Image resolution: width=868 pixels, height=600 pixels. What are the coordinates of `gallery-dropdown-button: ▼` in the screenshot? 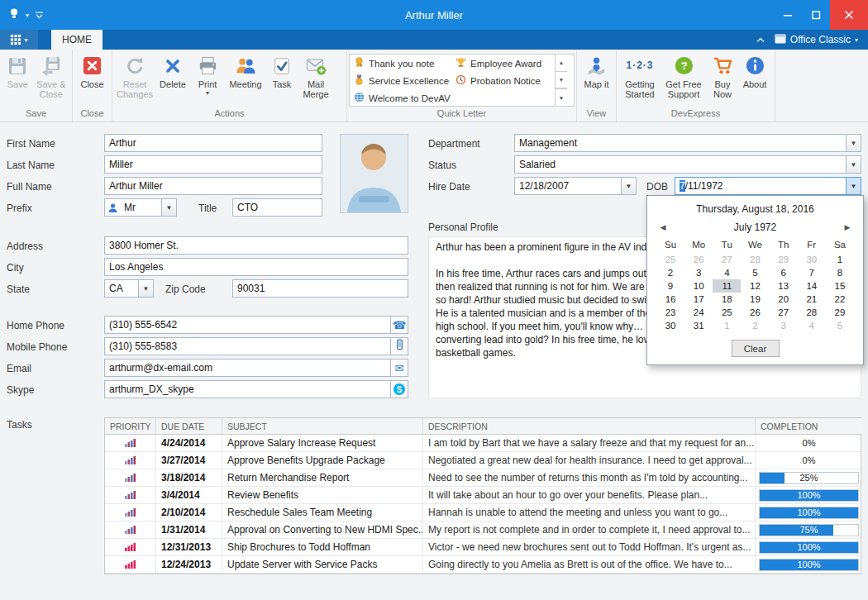 It's located at (561, 98).